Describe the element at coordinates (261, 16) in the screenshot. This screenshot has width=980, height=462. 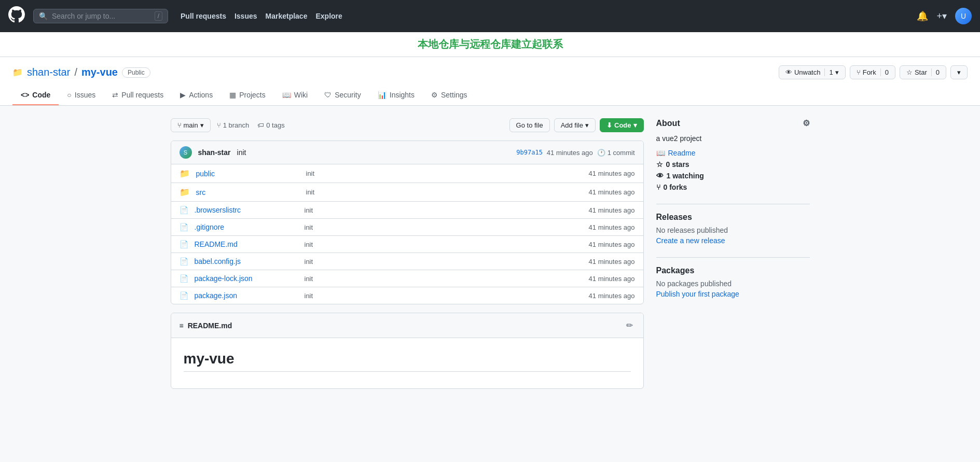
I see `navbar-links: Pull requests Issues Marketplace Explore` at that location.